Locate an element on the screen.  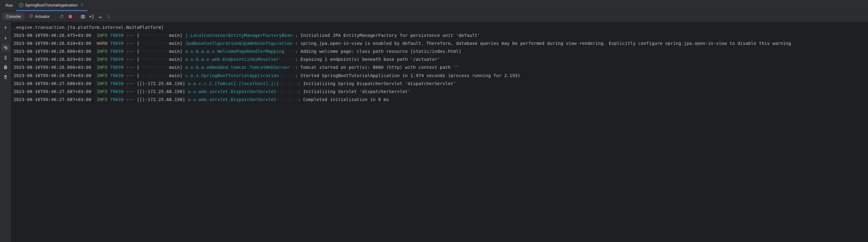
top-toolbar: Run SpringBootTutorialApplication is located at coordinates (434, 5).